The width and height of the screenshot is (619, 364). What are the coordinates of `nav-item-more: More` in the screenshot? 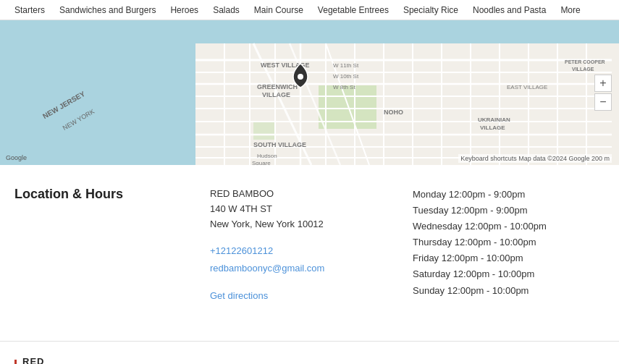 It's located at (570, 10).